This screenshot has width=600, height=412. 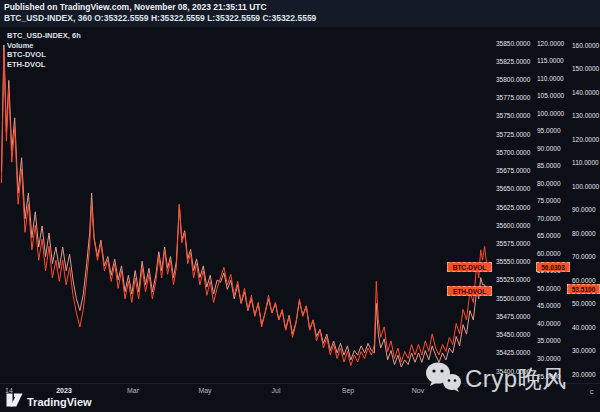 What do you see at coordinates (549, 288) in the screenshot?
I see `btc_dvol-tick: 50.0000` at bounding box center [549, 288].